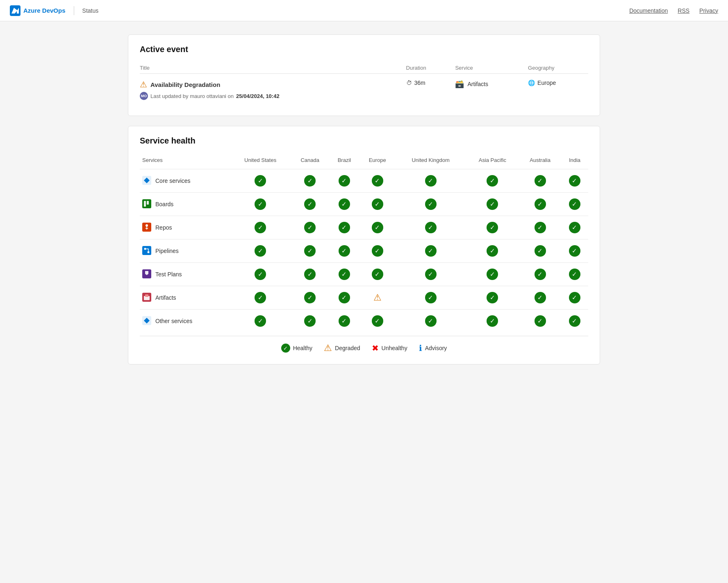 The image size is (728, 583). What do you see at coordinates (377, 228) in the screenshot?
I see `status-cell-2-3: ✓` at bounding box center [377, 228].